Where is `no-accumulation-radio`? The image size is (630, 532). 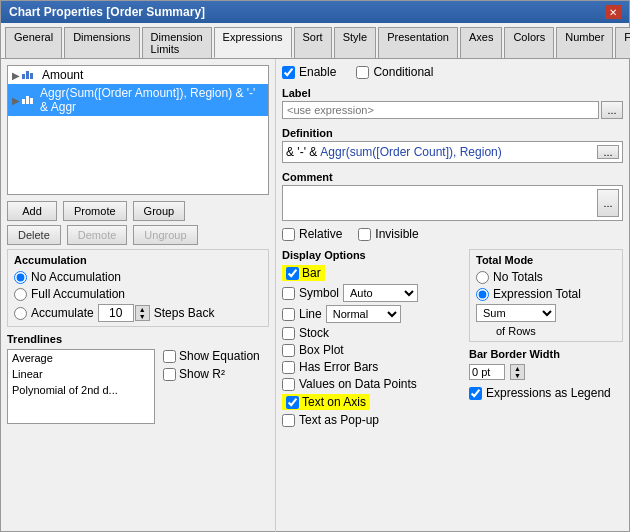
no-accumulation-radio is located at coordinates (20, 278).